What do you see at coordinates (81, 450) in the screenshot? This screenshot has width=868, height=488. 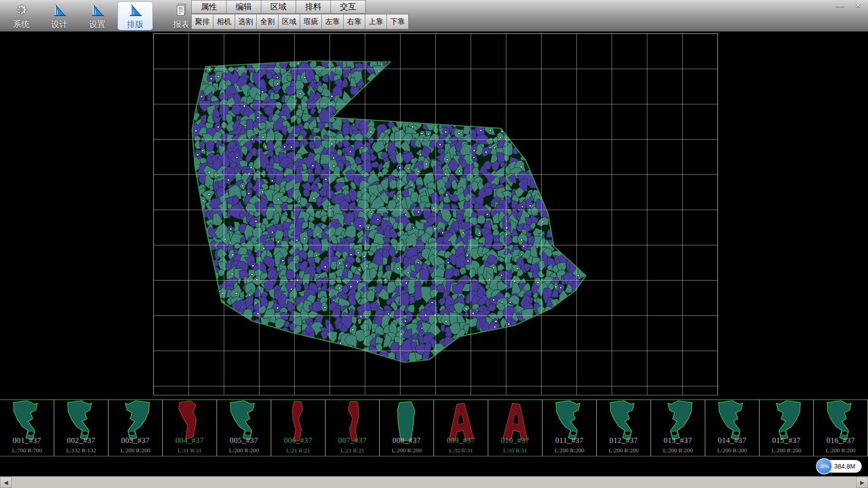 I see `piece-lr-count: L:132 R:132` at bounding box center [81, 450].